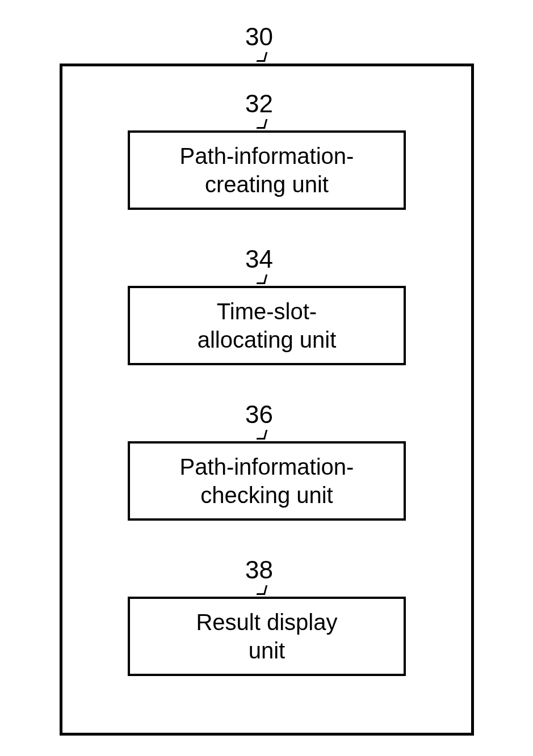 The width and height of the screenshot is (533, 756). Describe the element at coordinates (267, 170) in the screenshot. I see `block-box-path-info-creating: Path-information- creating unit` at that location.